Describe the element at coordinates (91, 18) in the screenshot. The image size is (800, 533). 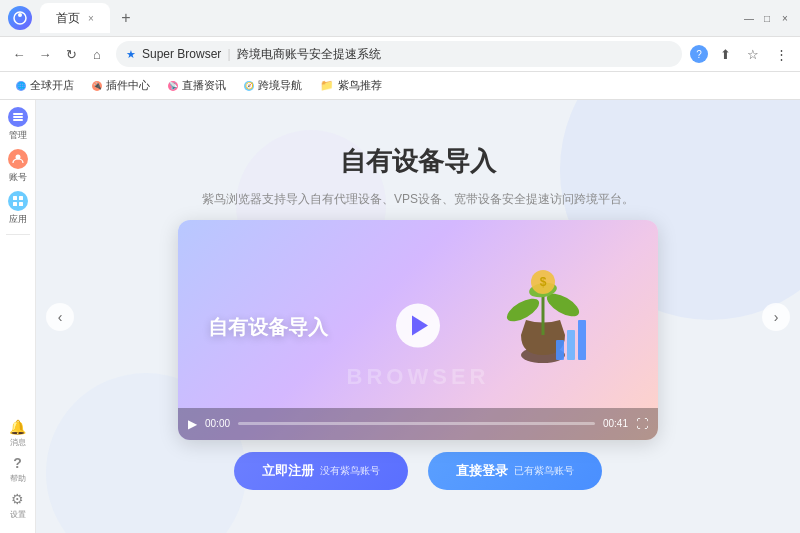
I see `tab-close-button: ×` at that location.